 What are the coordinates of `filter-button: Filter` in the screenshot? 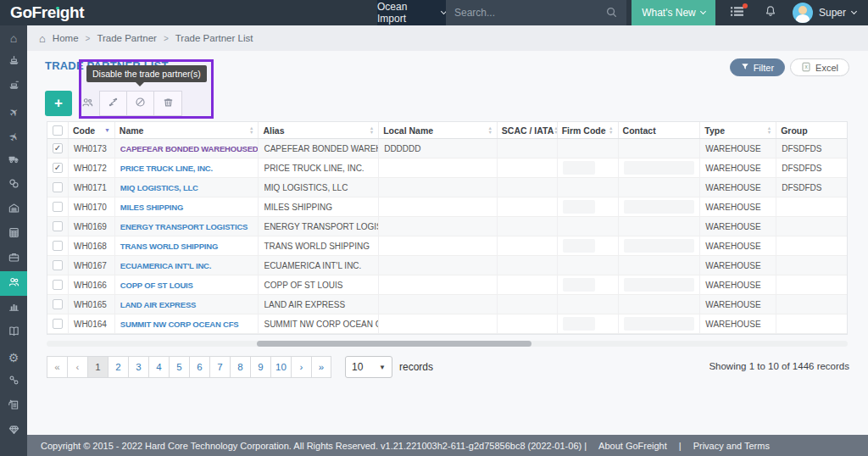 It's located at (758, 68).